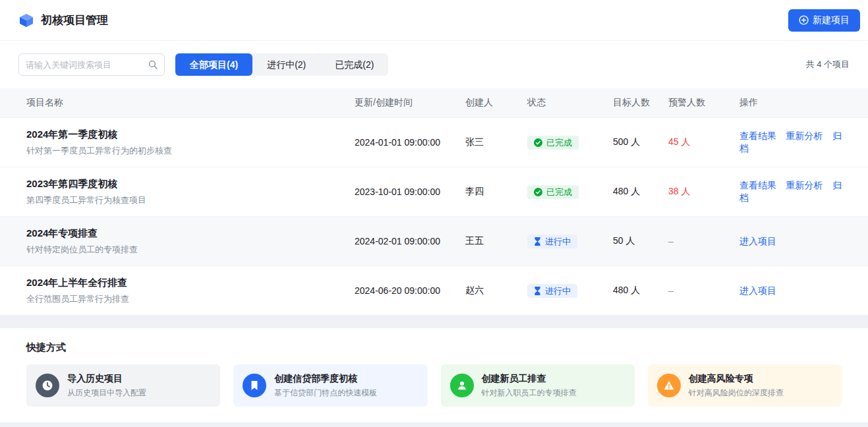 This screenshot has width=868, height=427. Describe the element at coordinates (434, 290) in the screenshot. I see `table-row: 2024年上半年全行排查 全行范围员工异常行为排查 2024-06-20 09:…` at that location.